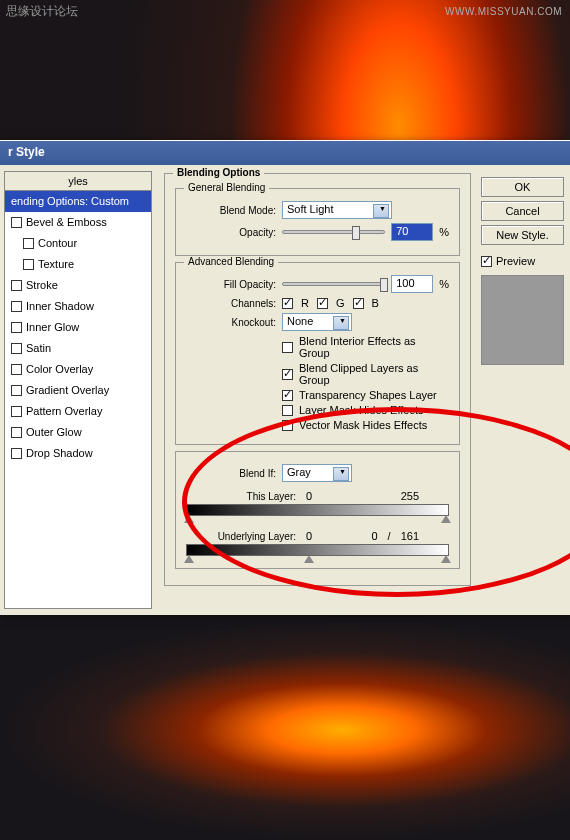 This screenshot has width=570, height=840. I want to click on preview-checkbox, so click(486, 262).